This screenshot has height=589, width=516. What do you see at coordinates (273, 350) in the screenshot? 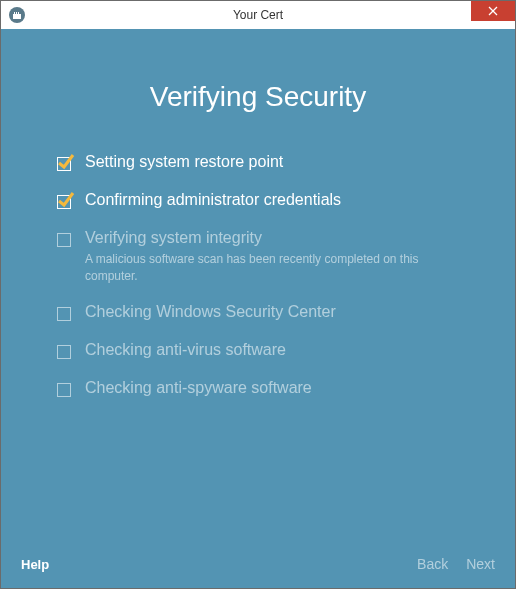
I see `step-label: Checking anti-virus software` at bounding box center [273, 350].